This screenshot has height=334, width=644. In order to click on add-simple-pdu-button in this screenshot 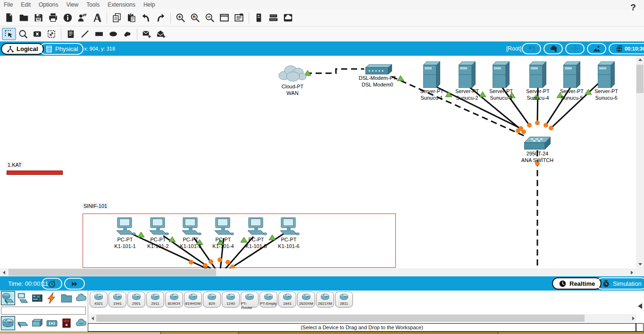, I will do `click(147, 34)`.